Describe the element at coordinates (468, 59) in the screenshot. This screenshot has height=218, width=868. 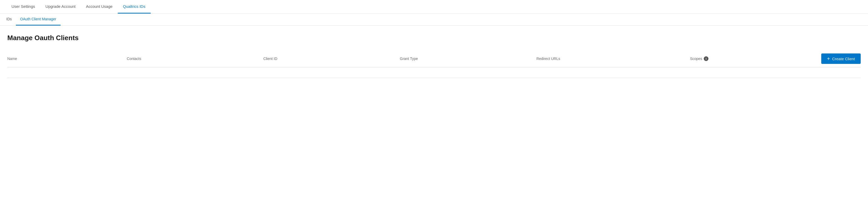
I see `column-header-grant-type: Grant Type` at that location.